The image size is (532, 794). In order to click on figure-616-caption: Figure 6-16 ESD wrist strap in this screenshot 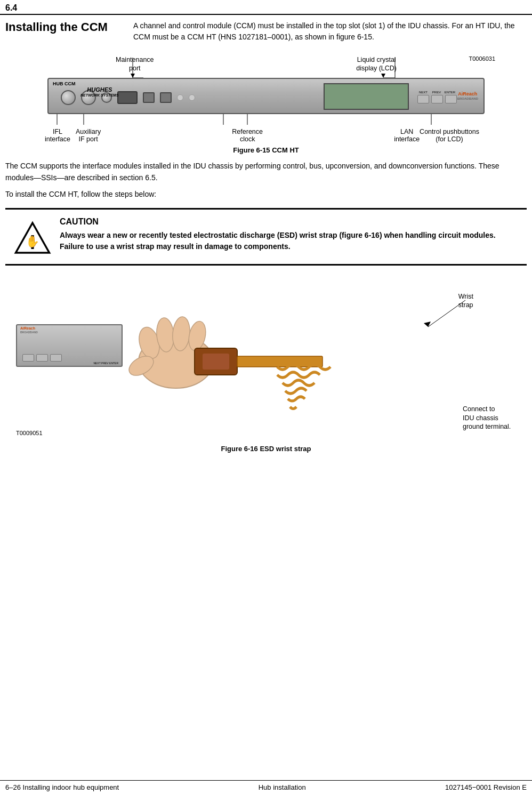, I will do `click(266, 449)`.